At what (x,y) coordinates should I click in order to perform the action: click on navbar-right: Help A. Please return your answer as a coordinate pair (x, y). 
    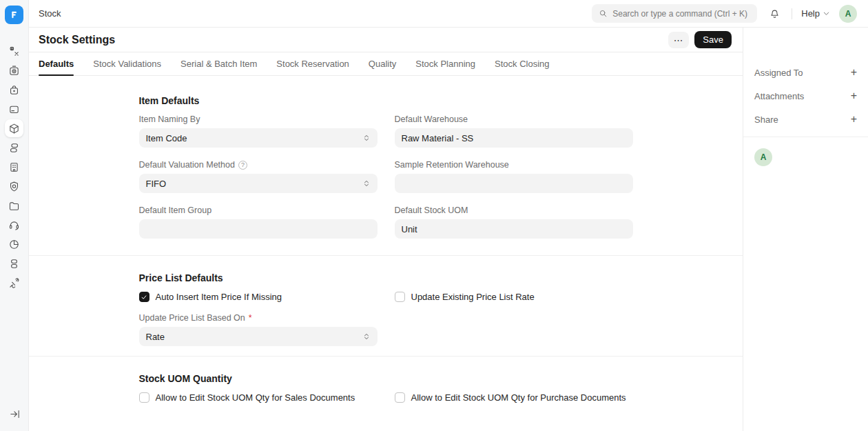
    Looking at the image, I should click on (725, 14).